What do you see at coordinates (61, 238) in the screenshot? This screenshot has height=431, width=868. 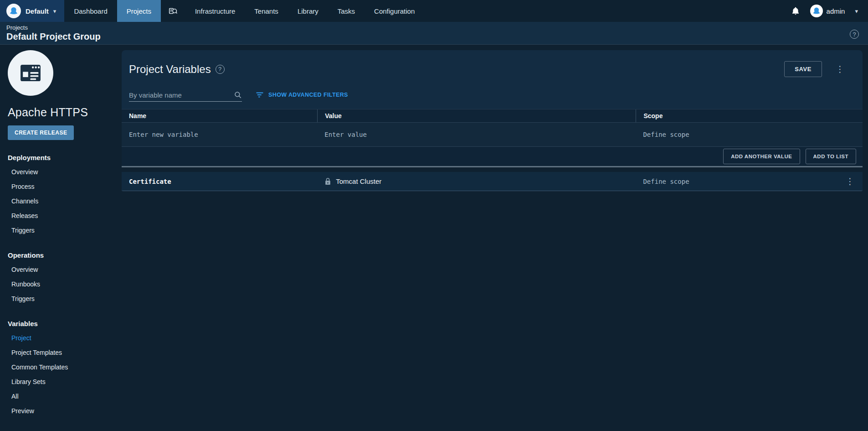 I see `project-sidebar: Apache HTTPS CREATE RELEASE Deployments …` at bounding box center [61, 238].